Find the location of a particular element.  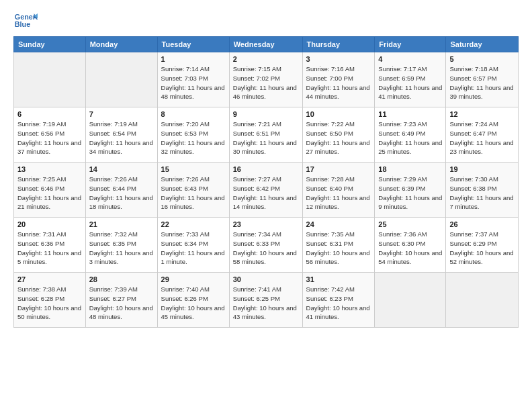

day-number: 12 is located at coordinates (482, 114).